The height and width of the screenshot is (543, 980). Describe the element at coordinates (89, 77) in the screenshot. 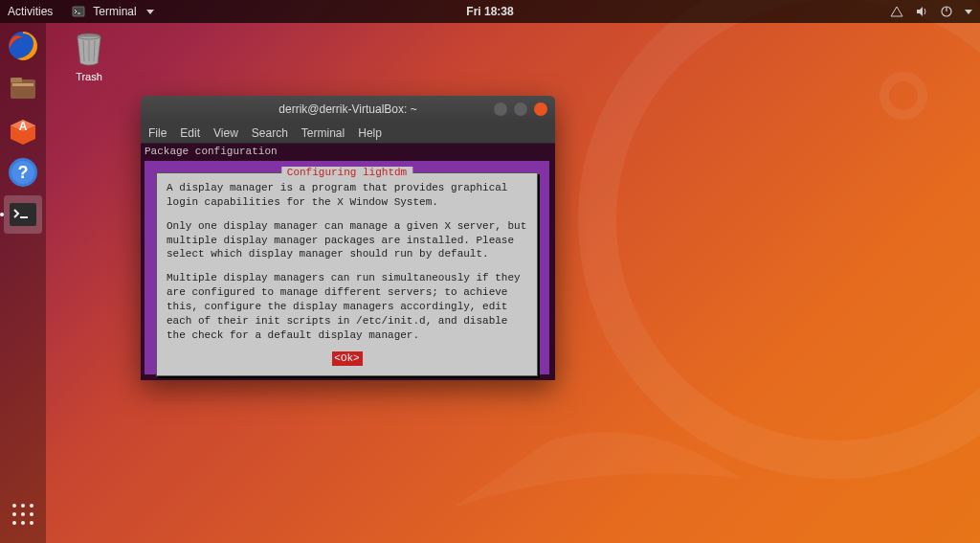

I see `trash-label: Trash` at that location.